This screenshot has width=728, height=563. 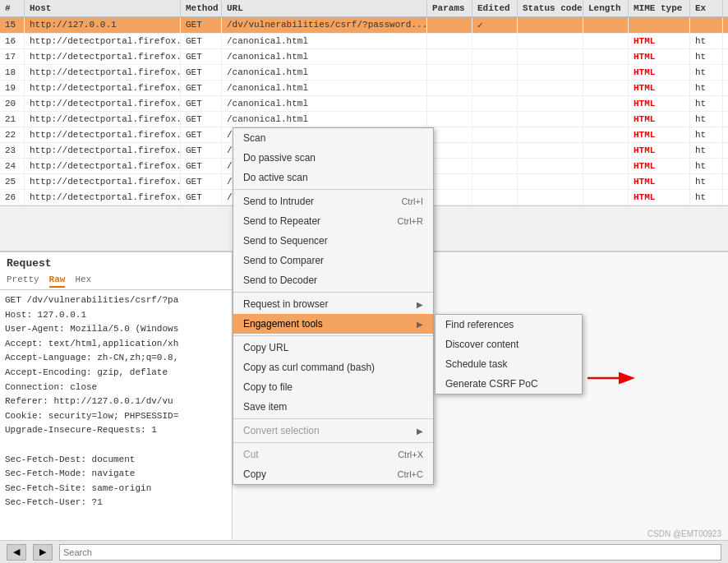 I want to click on menu-item-cut: CutCtrl+X, so click(x=334, y=455).